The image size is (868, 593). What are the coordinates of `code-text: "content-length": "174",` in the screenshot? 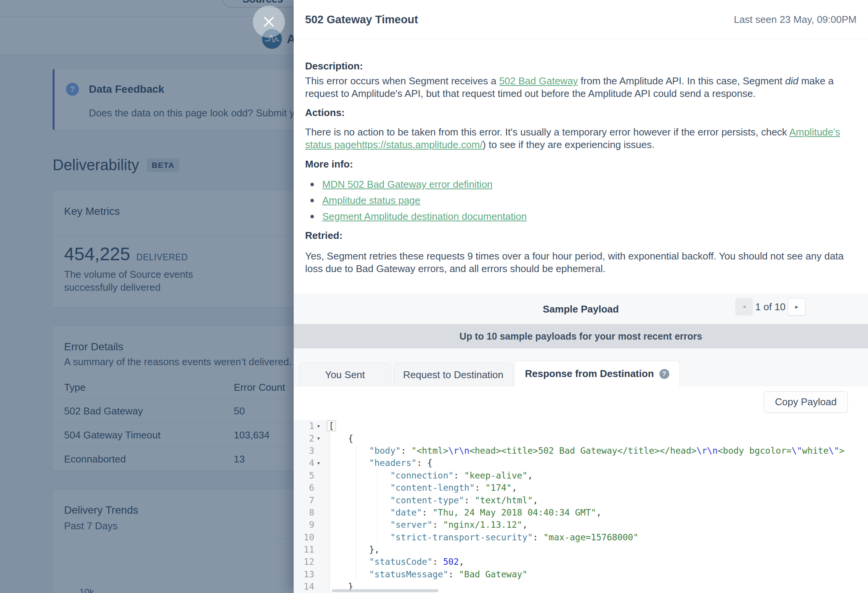 It's located at (597, 488).